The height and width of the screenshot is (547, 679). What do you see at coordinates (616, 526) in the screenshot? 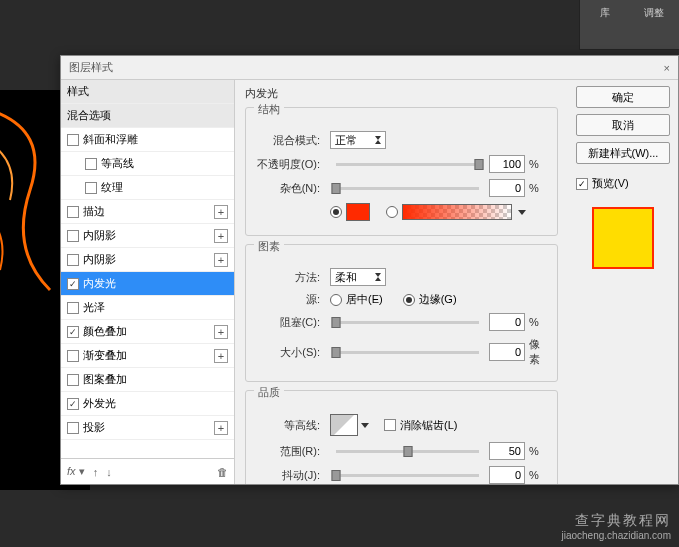
I see `watermark: 查字典教程网 jiaocheng.chazidian.com` at bounding box center [616, 526].